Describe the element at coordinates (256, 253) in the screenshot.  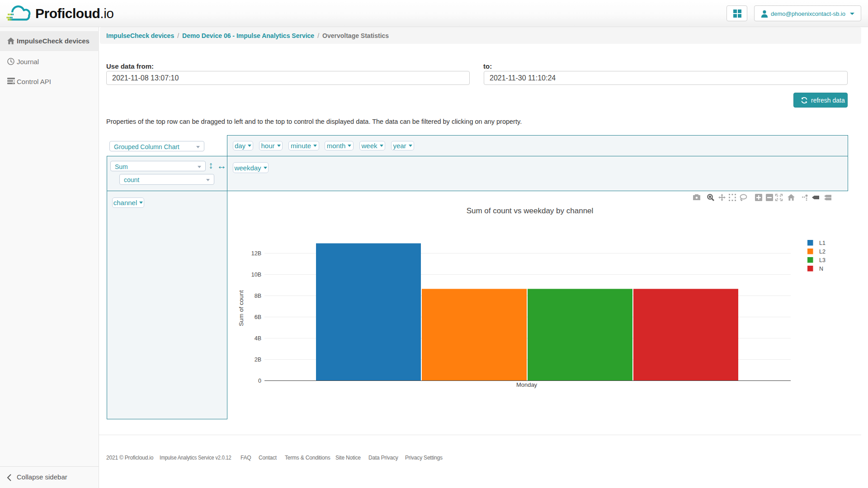
I see `svg-text: 12B` at that location.